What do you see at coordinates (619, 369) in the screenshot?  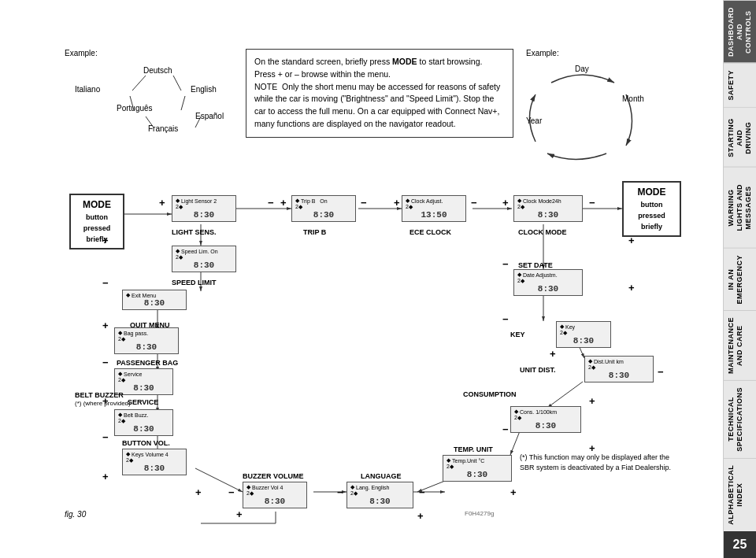 I see `screen-unit-dist: ◆Dist.Unit km 2◆ 8:30` at bounding box center [619, 369].